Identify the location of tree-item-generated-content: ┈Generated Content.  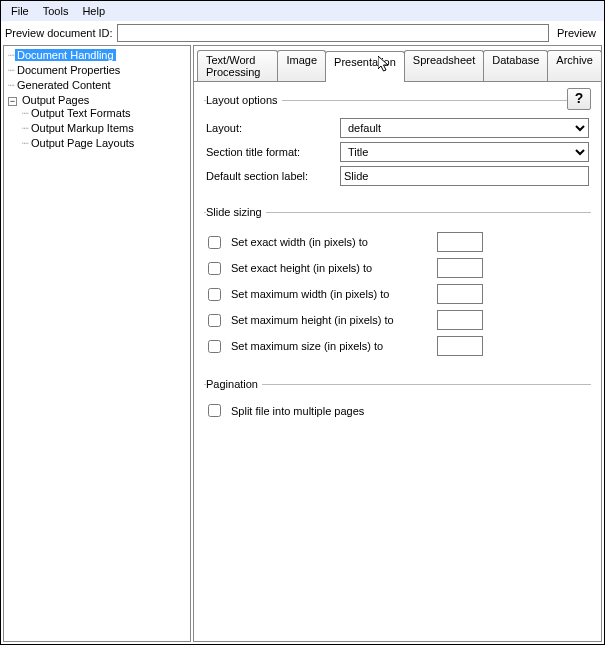
(99, 86).